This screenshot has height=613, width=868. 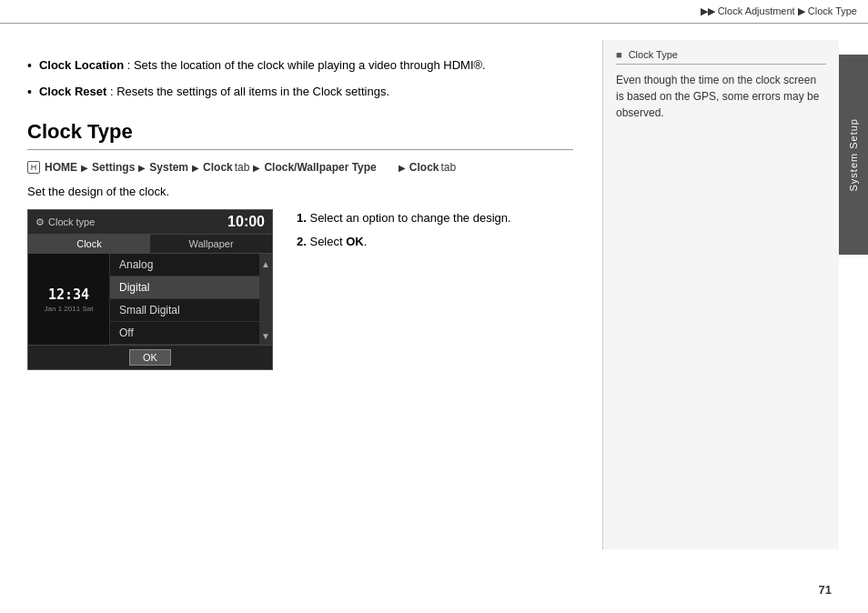 What do you see at coordinates (320, 167) in the screenshot?
I see `nav-clock-wallpaper: Clock/Wallpaper Type` at bounding box center [320, 167].